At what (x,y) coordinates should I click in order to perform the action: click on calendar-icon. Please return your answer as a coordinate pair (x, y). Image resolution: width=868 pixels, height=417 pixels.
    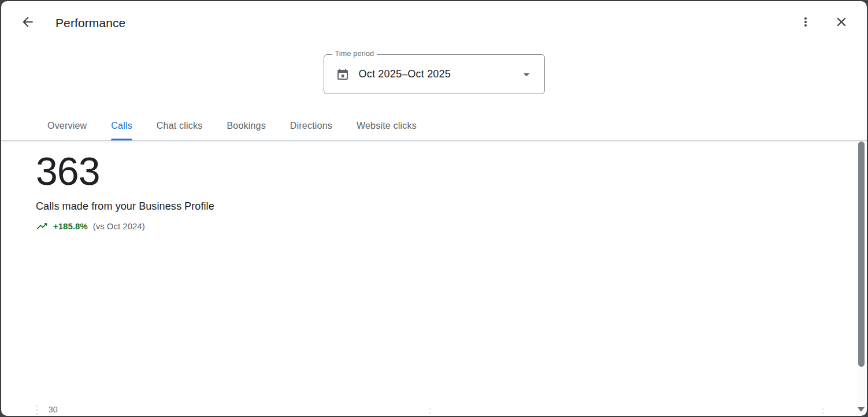
    Looking at the image, I should click on (343, 75).